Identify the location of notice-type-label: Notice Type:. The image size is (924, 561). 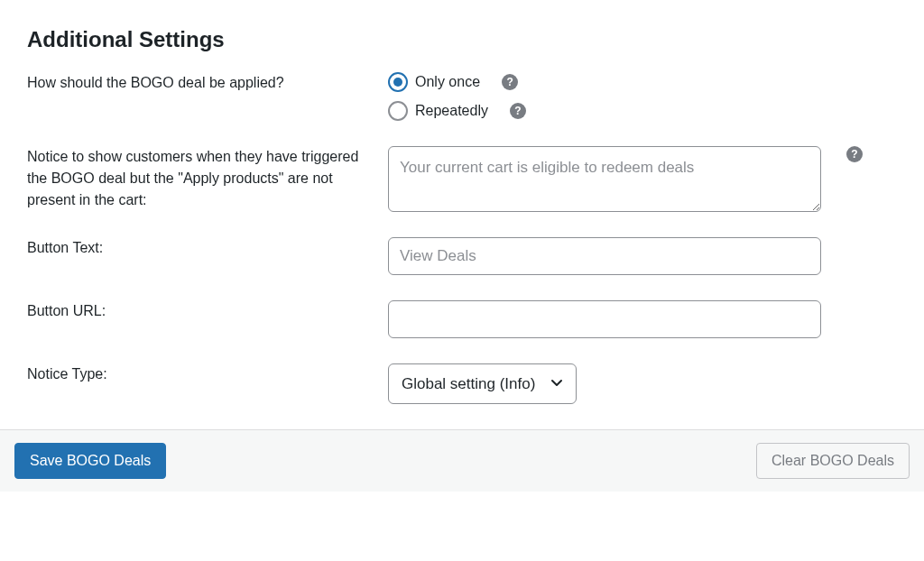
(208, 374).